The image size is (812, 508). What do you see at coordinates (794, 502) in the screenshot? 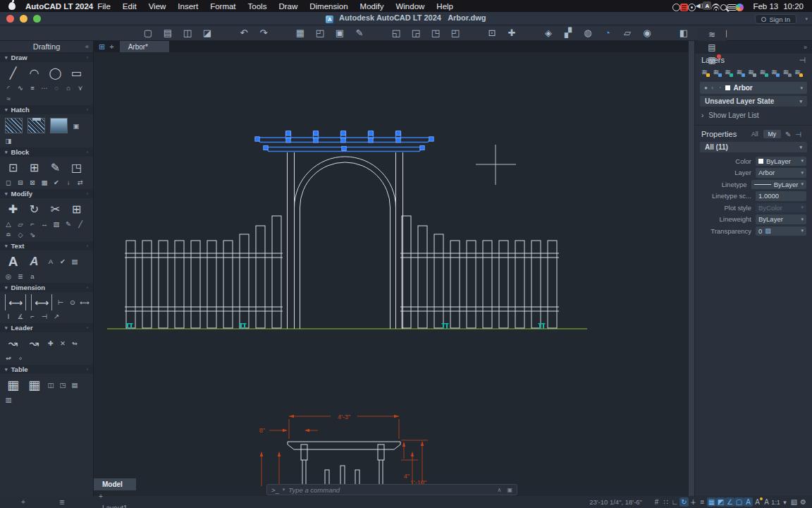
I see `isolate-objects-icon: ▧` at bounding box center [794, 502].